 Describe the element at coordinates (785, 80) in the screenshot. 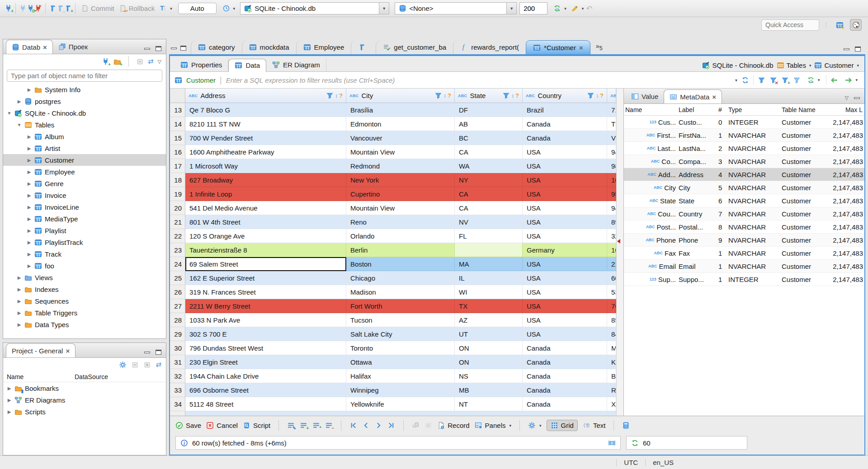

I see `save-filter-icon: +` at that location.